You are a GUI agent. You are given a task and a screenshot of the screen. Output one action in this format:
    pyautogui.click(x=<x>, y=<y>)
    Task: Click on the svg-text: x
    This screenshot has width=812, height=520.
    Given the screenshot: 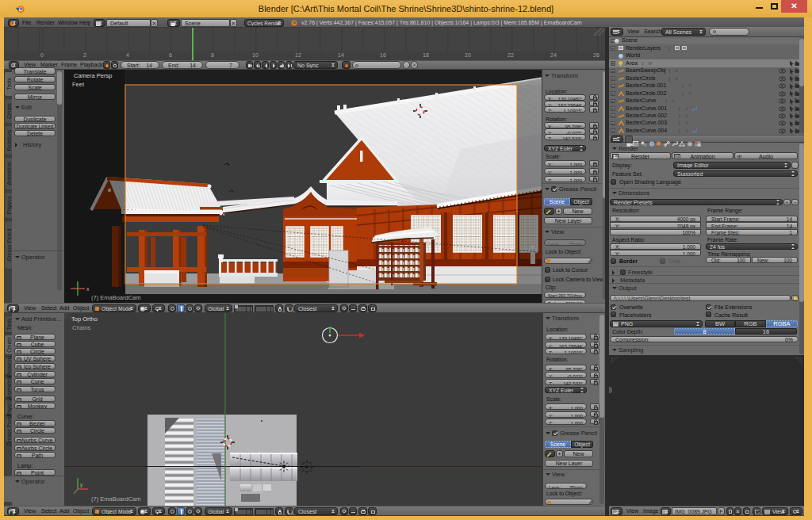 What is the action you would take?
    pyautogui.click(x=88, y=289)
    